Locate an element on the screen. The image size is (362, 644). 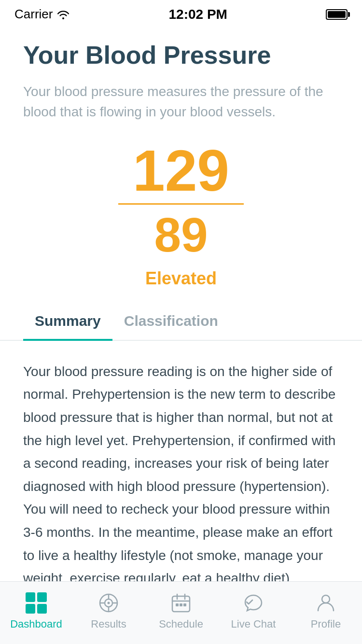
nav-label-results: Results is located at coordinates (108, 624).